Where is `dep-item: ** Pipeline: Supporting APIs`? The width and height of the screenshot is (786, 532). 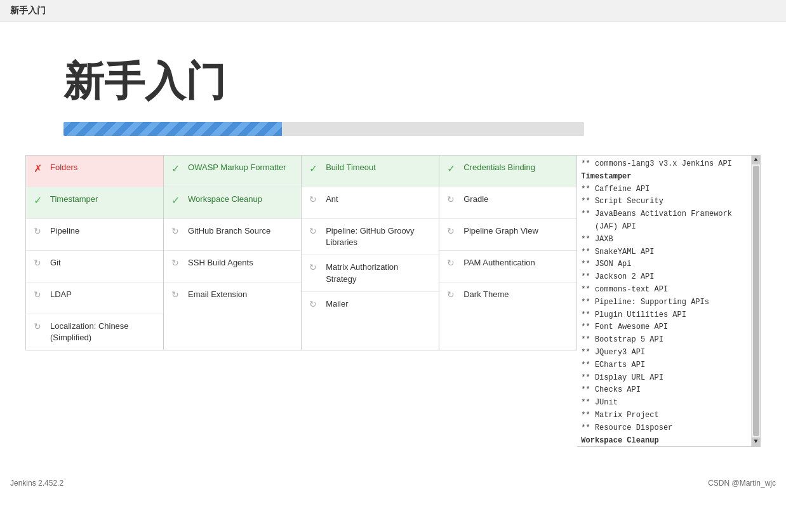 dep-item: ** Pipeline: Supporting APIs is located at coordinates (663, 303).